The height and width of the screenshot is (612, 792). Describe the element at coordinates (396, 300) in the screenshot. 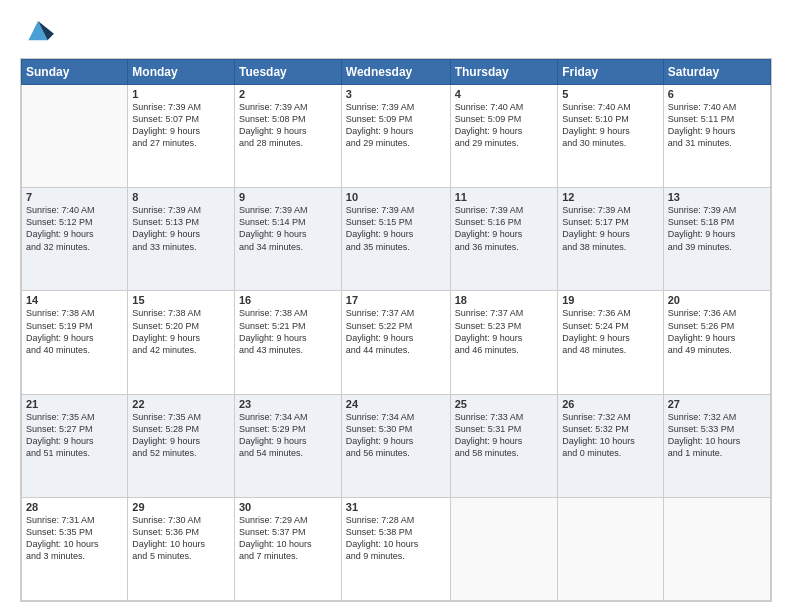

I see `day-number: 17` at that location.